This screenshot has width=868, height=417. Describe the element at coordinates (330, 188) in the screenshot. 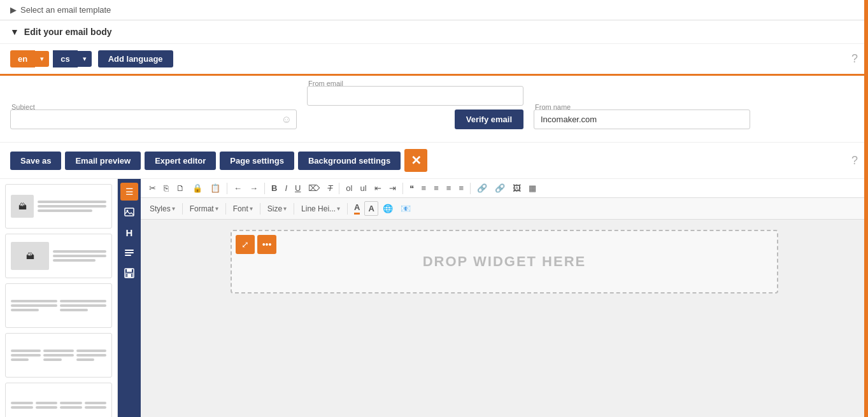

I see `clearformat-button: T` at that location.